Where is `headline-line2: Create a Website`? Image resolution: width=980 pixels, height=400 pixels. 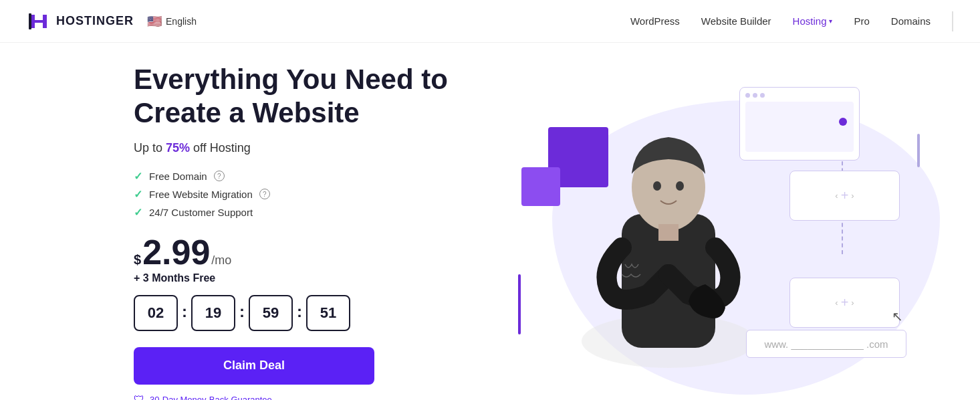 headline-line2: Create a Website is located at coordinates (247, 112).